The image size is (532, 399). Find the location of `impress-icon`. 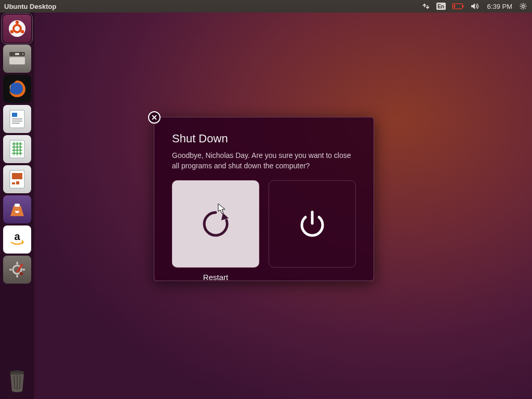

impress-icon is located at coordinates (17, 179).